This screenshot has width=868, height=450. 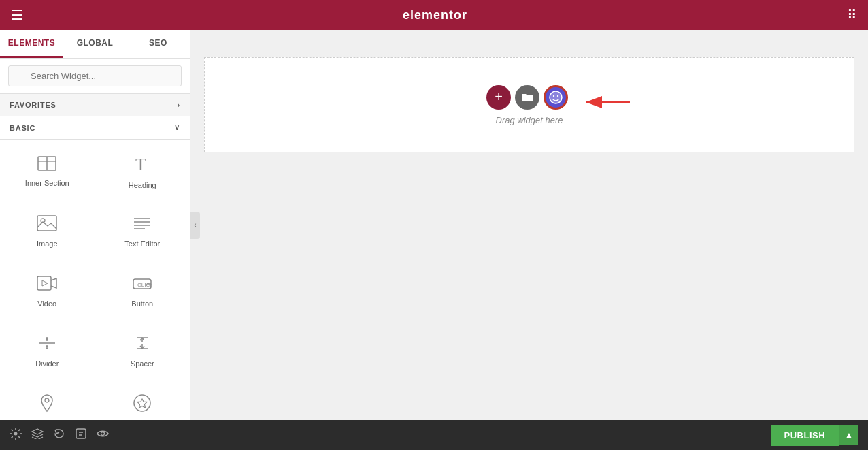 I want to click on favorites-chevron-icon: ›, so click(x=179, y=105).